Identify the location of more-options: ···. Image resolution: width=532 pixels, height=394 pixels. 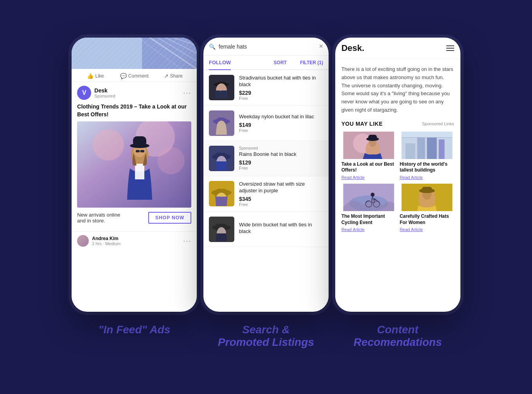
(187, 93).